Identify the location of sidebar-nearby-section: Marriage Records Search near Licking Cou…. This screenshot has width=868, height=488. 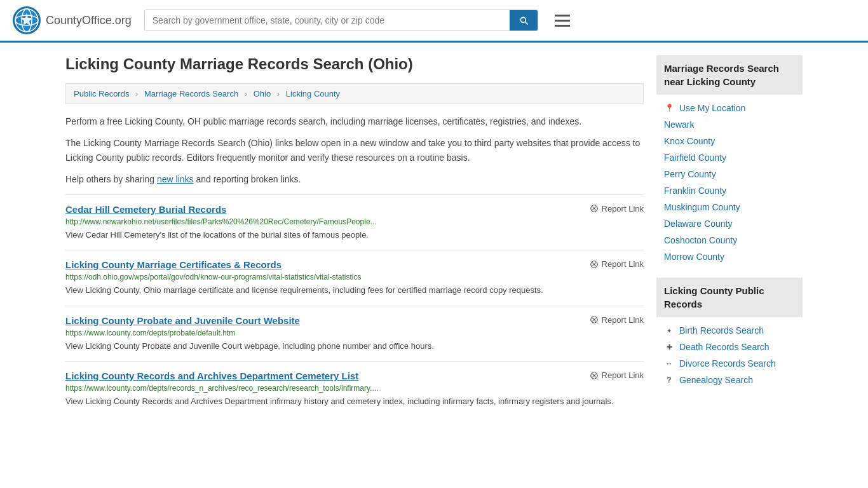
(729, 160).